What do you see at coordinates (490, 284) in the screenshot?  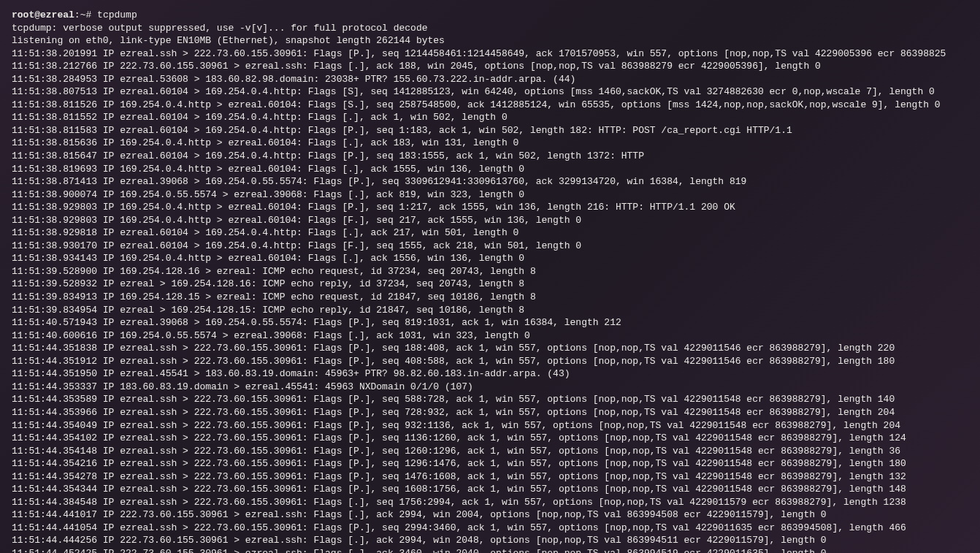 I see `output-line: 11:51:39.528932 IP ezreal > 169.254.128.…` at bounding box center [490, 284].